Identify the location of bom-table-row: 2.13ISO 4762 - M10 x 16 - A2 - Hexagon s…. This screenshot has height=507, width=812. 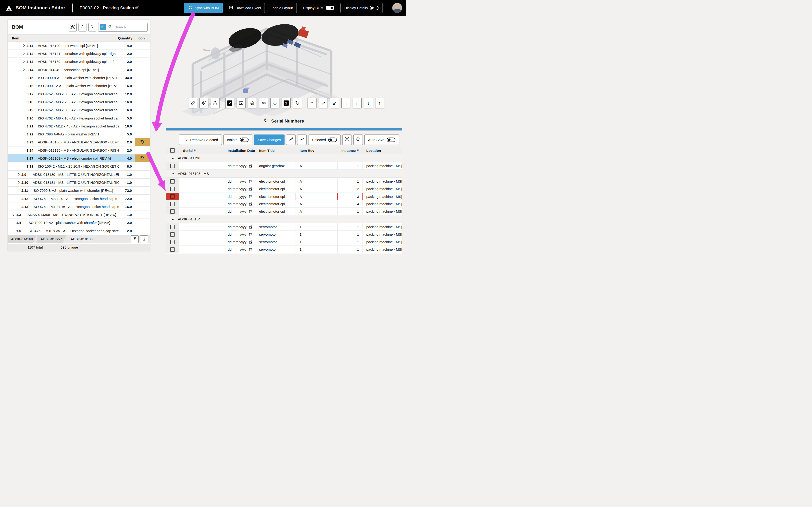
(79, 207).